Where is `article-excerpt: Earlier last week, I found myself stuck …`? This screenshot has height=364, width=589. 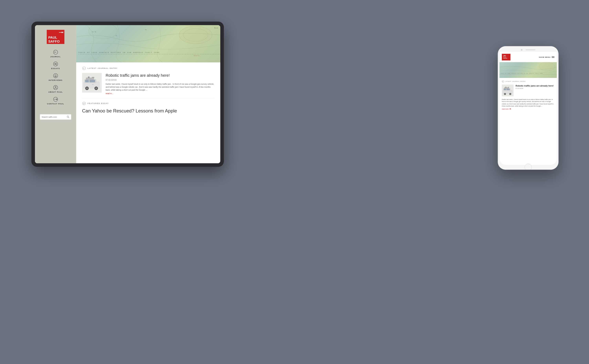 article-excerpt: Earlier last week, I found myself stuck … is located at coordinates (160, 87).